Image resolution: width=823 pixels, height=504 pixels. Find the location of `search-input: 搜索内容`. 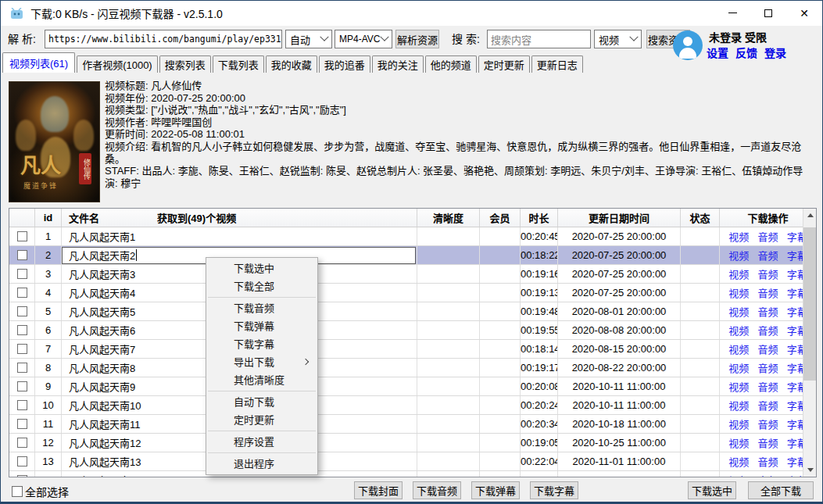

search-input: 搜索内容 is located at coordinates (539, 39).